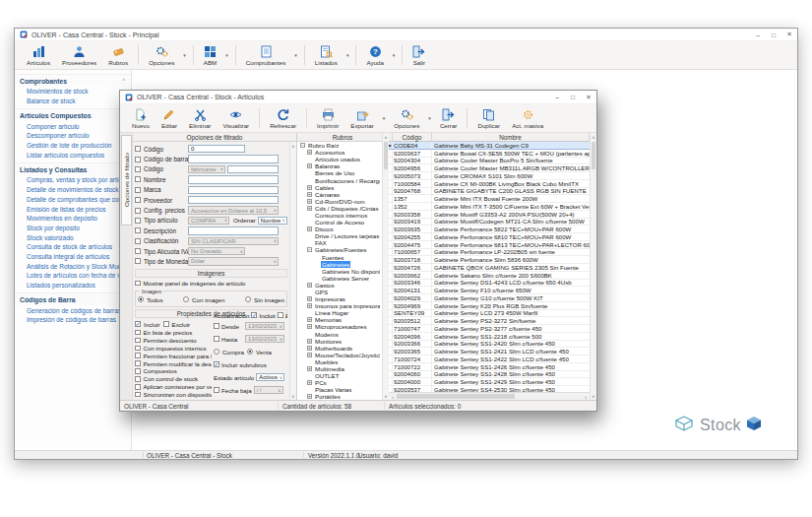  I want to click on sidebar-item-detalle-de-comprobantes-que-comprometen: Detalle de comprobantes que comprometen, so click(73, 200).